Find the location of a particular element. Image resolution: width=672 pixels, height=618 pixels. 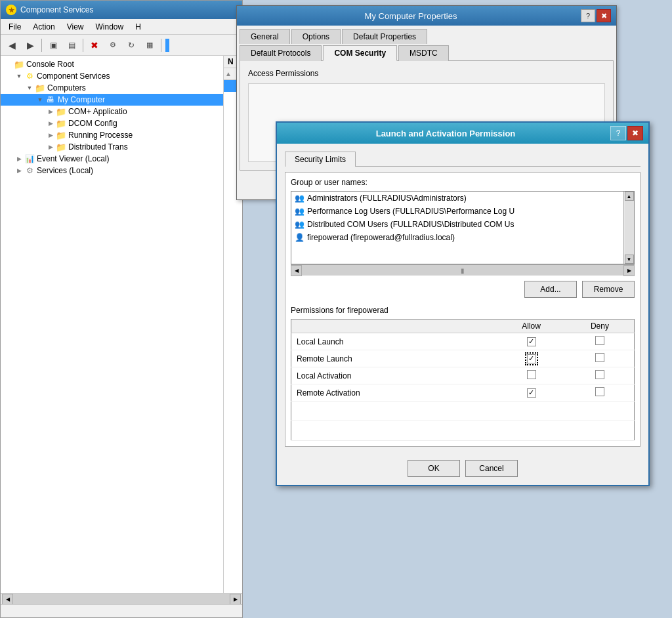

launch-ok-button: OK is located at coordinates (434, 468).